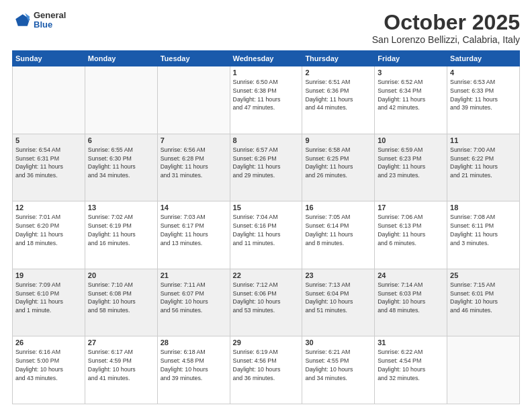 The image size is (532, 411). What do you see at coordinates (121, 371) in the screenshot?
I see `calendar-cell: 27Sunrise: 6:17 AM Sunset: 4:59 PM Dayli…` at bounding box center [121, 371].